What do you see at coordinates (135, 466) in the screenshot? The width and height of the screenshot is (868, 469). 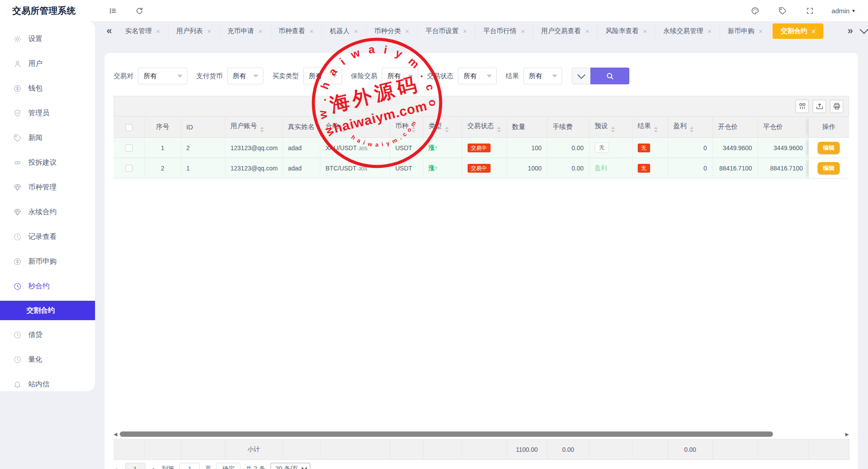 I see `page-number-button: 1` at bounding box center [135, 466].